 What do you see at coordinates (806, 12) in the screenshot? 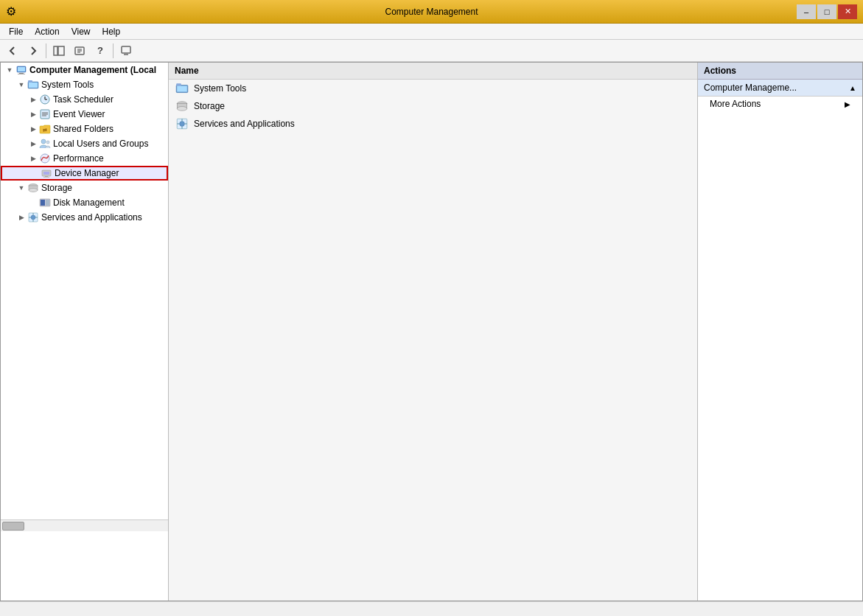
I see `minimize-button: –` at bounding box center [806, 12].